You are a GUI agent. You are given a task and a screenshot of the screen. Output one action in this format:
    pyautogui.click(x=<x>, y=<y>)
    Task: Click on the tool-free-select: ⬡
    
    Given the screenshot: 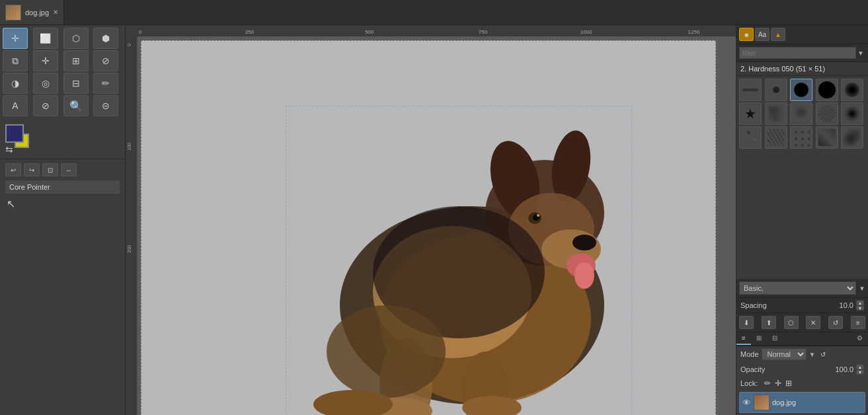 What is the action you would take?
    pyautogui.click(x=76, y=38)
    